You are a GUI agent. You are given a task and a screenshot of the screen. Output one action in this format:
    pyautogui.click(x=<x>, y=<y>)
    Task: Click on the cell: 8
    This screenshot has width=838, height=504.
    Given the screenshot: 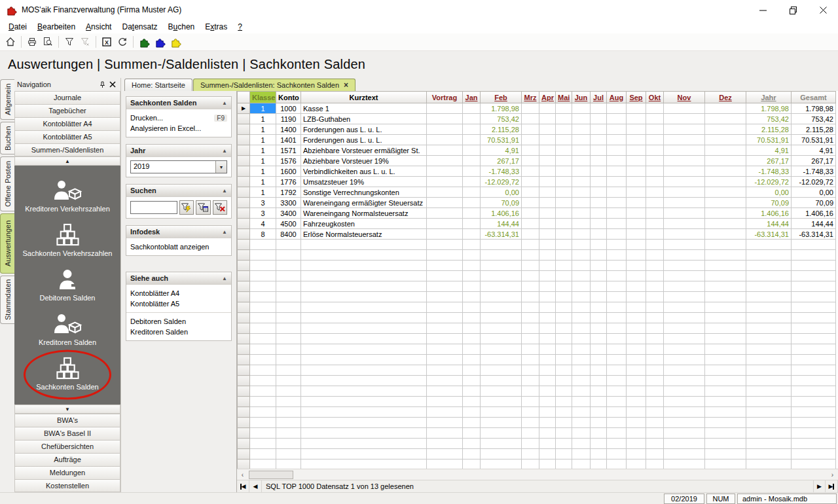 What is the action you would take?
    pyautogui.click(x=263, y=234)
    